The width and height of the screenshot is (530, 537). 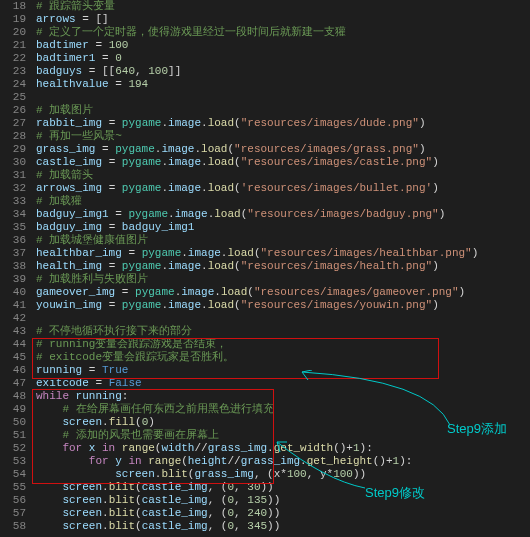 I want to click on code-line: screen.blit(castle_img, (0, 345)), so click(x=283, y=526).